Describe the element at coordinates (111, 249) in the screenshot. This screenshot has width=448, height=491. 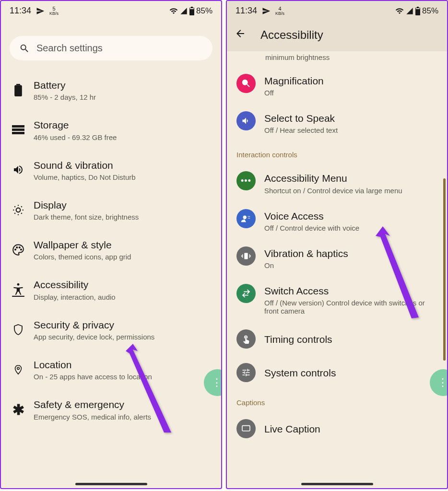
I see `setting-item-wallpaper: Wallpaper & styleColors, themed icons, a…` at that location.